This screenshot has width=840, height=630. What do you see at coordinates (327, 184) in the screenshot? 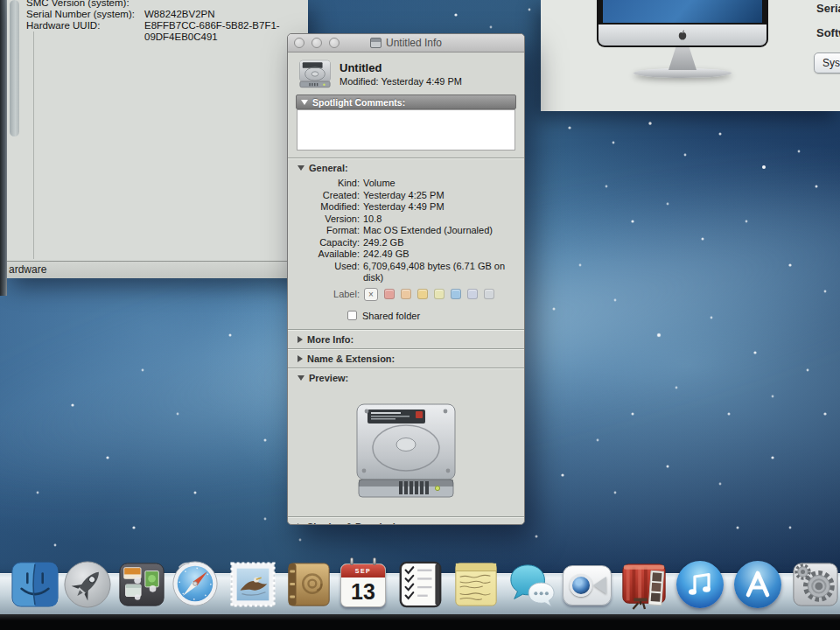
I see `info-key: Kind:` at bounding box center [327, 184].